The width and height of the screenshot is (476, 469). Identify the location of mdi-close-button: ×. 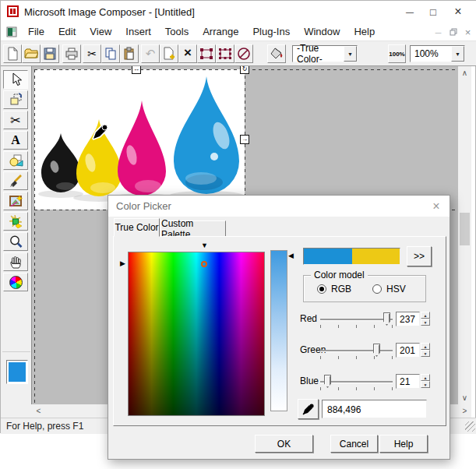
(467, 32).